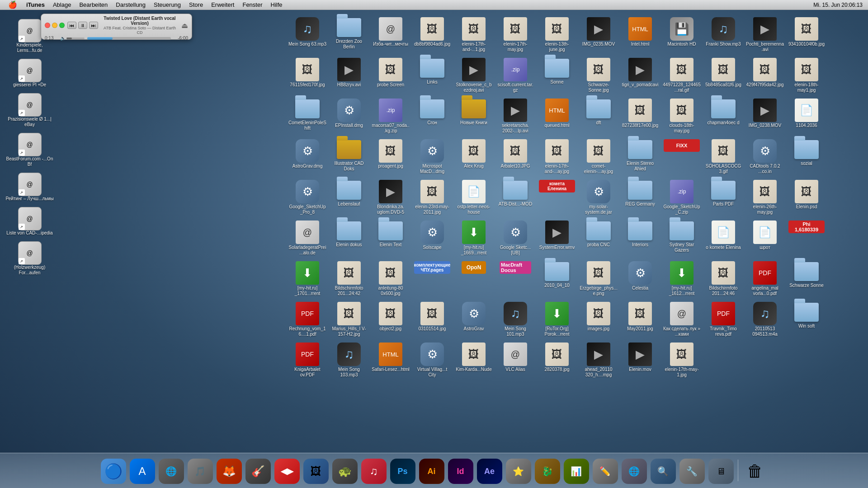 The width and height of the screenshot is (868, 488). Describe the element at coordinates (515, 117) in the screenshot. I see `file-icon: ▶sekretarscha. 2002-...lp.avi` at that location.